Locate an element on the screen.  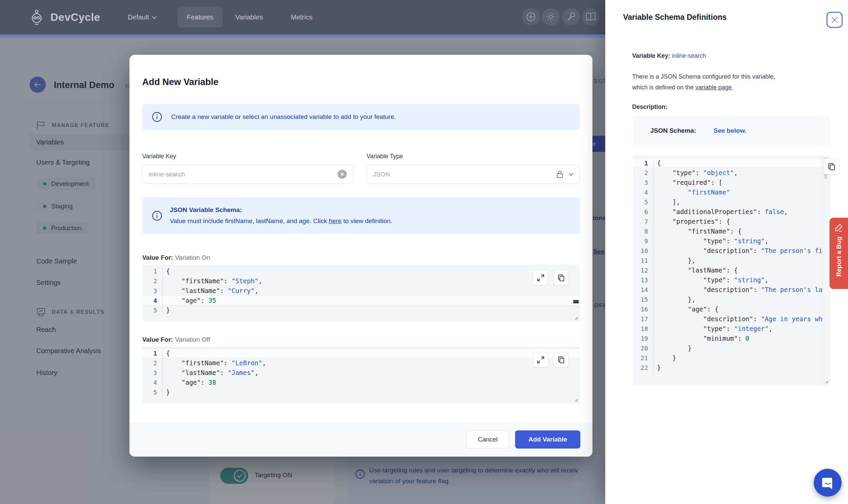
value-for-variation-on-label: Value For:Variation On is located at coordinates (176, 258).